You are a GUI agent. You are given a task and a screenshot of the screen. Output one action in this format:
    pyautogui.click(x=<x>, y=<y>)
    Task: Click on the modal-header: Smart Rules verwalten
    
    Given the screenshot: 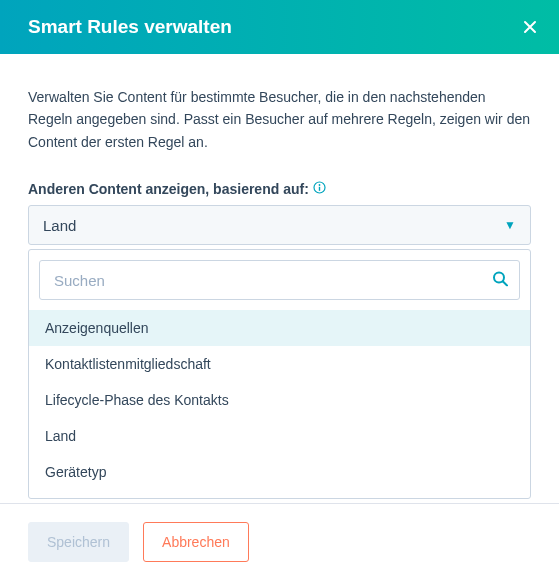 What is the action you would take?
    pyautogui.click(x=280, y=27)
    